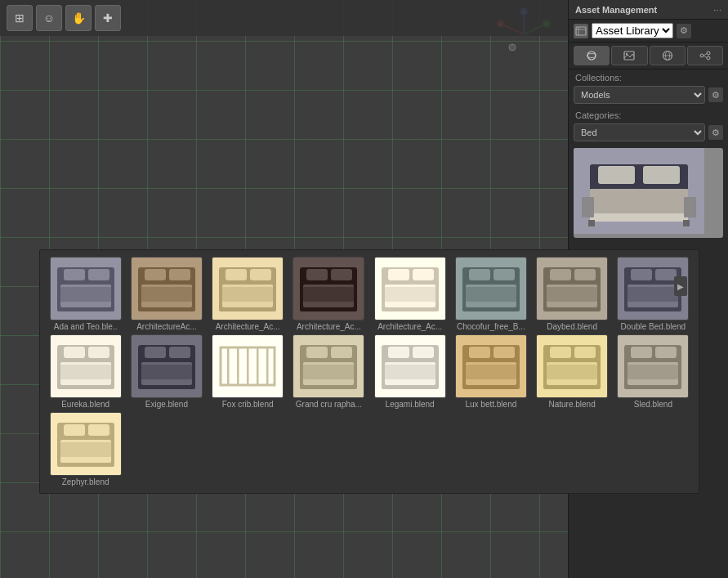 The width and height of the screenshot is (728, 578). Describe the element at coordinates (572, 327) in the screenshot. I see `asset-label-daybed: Daybed.blend` at that location.